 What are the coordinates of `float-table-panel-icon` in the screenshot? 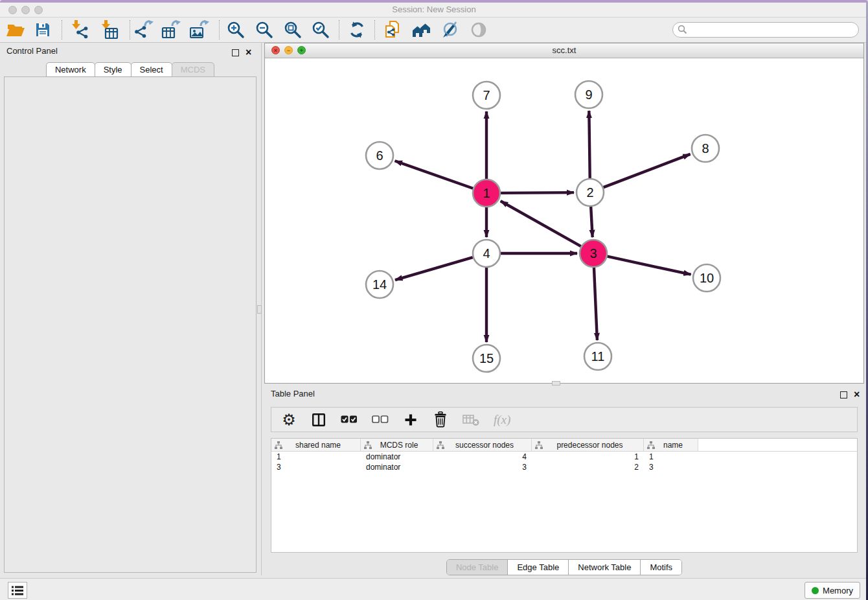 It's located at (843, 395).